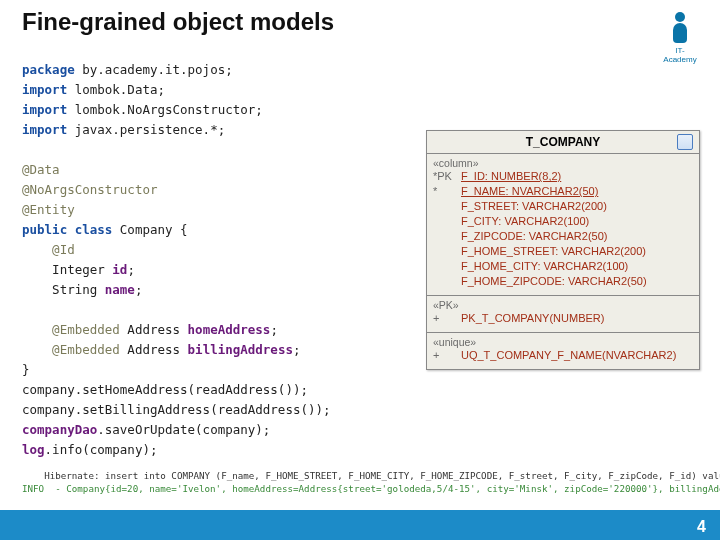 This screenshot has width=720, height=540. What do you see at coordinates (563, 282) in the screenshot?
I see `db-column-row: F_HOME_ZIPCODE: VARCHAR2(50)` at bounding box center [563, 282].